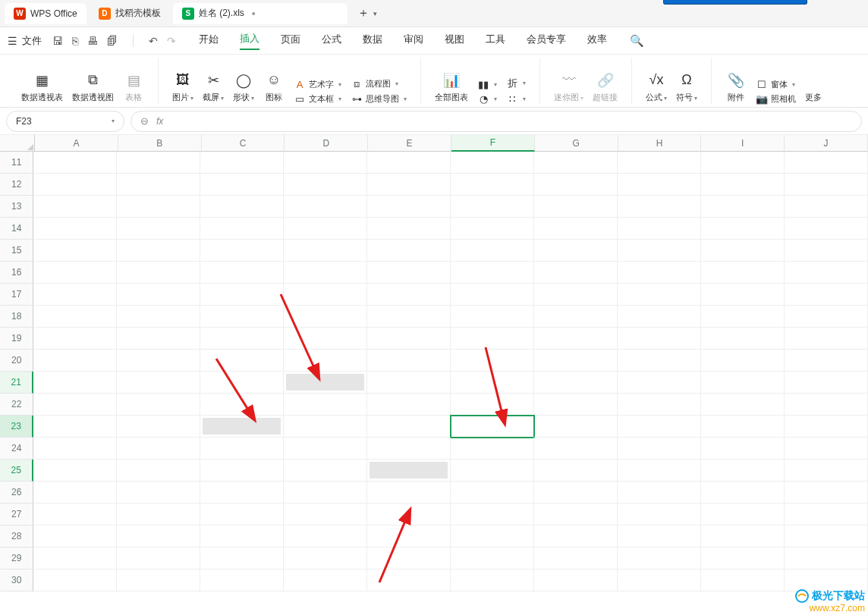 This screenshot has height=615, width=868. What do you see at coordinates (159, 338) in the screenshot?
I see `cell-B19` at bounding box center [159, 338].